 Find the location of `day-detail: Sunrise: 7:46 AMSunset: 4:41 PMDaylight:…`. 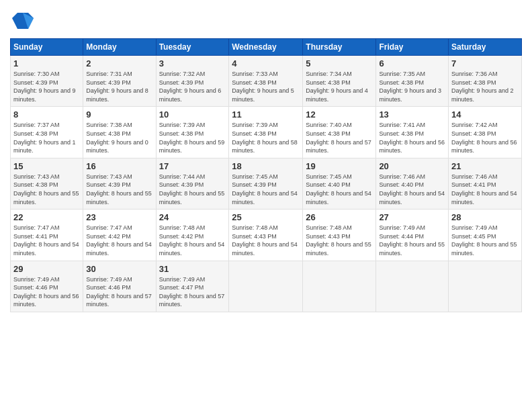

day-detail: Sunrise: 7:46 AMSunset: 4:41 PMDaylight:… is located at coordinates (485, 189).